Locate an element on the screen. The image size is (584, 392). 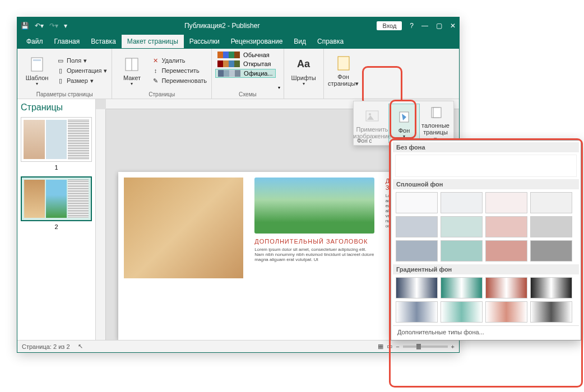
redo-icon: ↷▾ is located at coordinates (54, 26).